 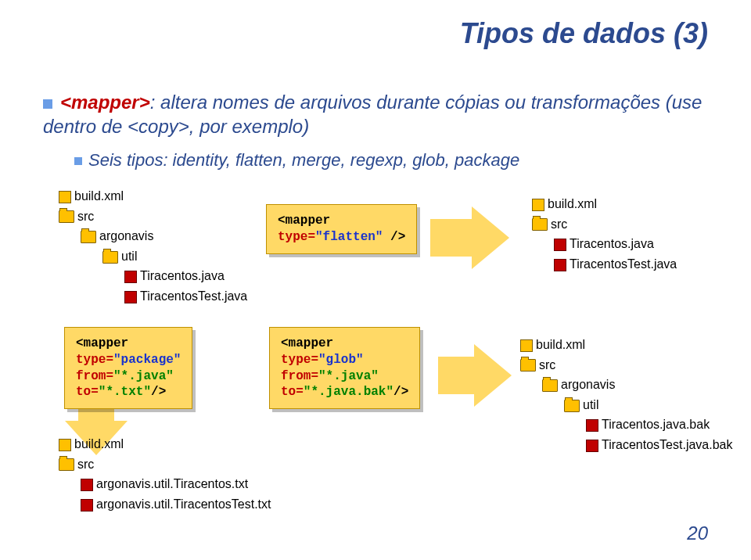 What do you see at coordinates (184, 504) in the screenshot?
I see `file-label: argonavis.util.TiracentosTest.txt` at bounding box center [184, 504].